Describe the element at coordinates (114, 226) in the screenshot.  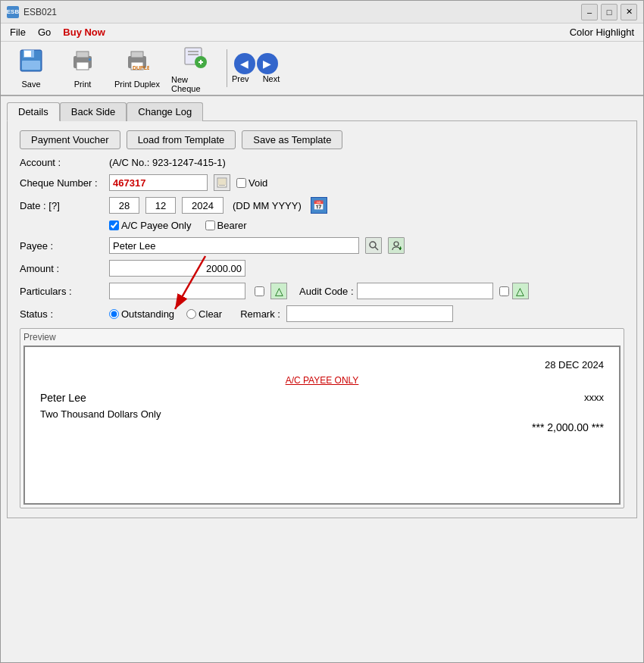
I see `ac-payee-only-checkbox` at that location.